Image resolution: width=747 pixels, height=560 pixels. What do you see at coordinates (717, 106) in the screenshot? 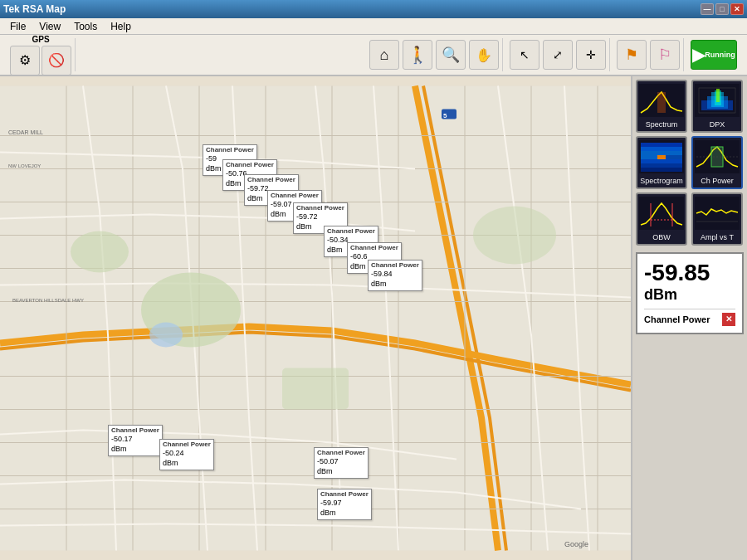
I see `dpx-panel-button: DPX` at bounding box center [717, 106].